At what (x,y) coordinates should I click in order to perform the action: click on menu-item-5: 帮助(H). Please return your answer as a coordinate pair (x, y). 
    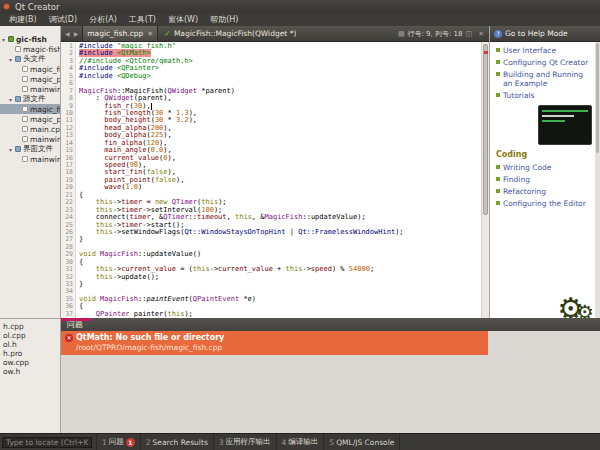
    Looking at the image, I should click on (224, 20).